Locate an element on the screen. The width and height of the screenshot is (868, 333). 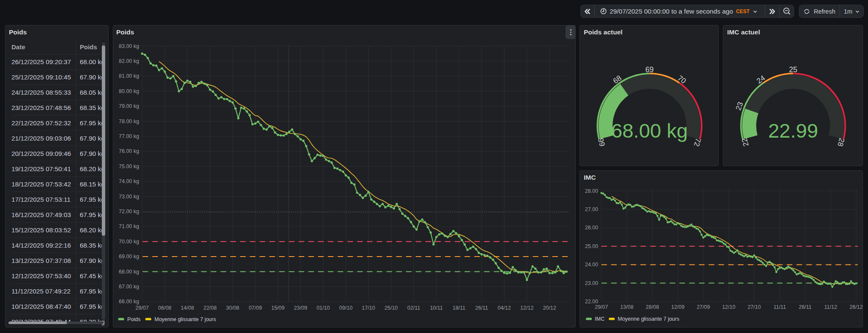
svg-text: 79.00 kg is located at coordinates (129, 106).